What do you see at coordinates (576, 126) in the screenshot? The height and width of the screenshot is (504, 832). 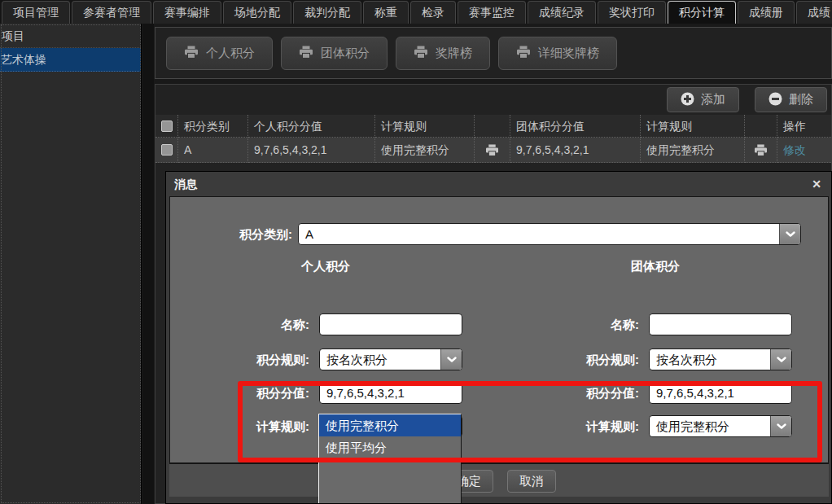 I see `header-team-values: 团体积分分值` at bounding box center [576, 126].